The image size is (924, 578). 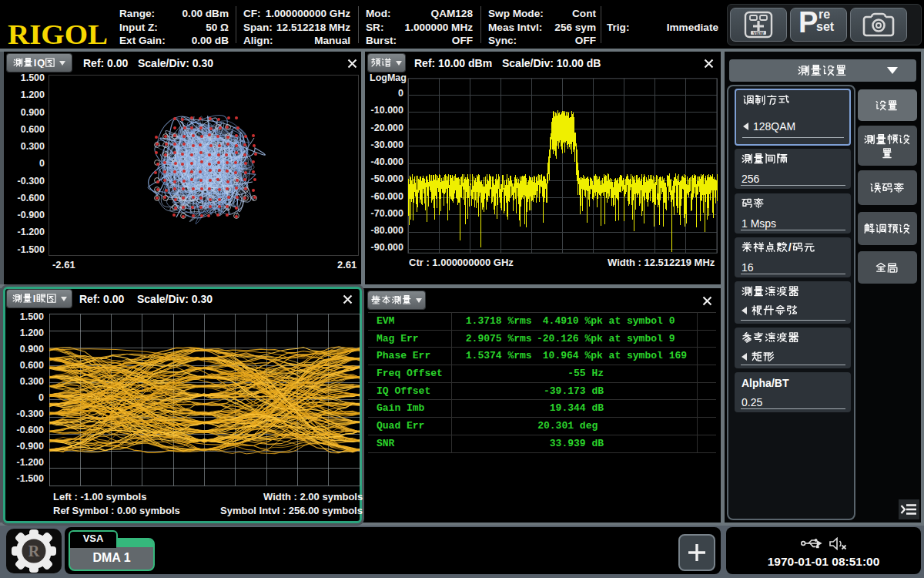 What do you see at coordinates (759, 33) in the screenshot?
I see `svg-text: VIEW` at bounding box center [759, 33].